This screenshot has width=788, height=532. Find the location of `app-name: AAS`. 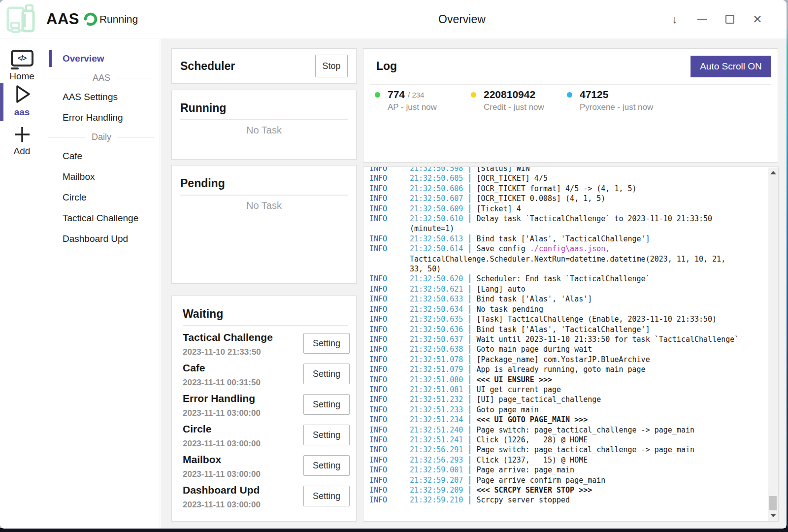

app-name: AAS is located at coordinates (63, 19).